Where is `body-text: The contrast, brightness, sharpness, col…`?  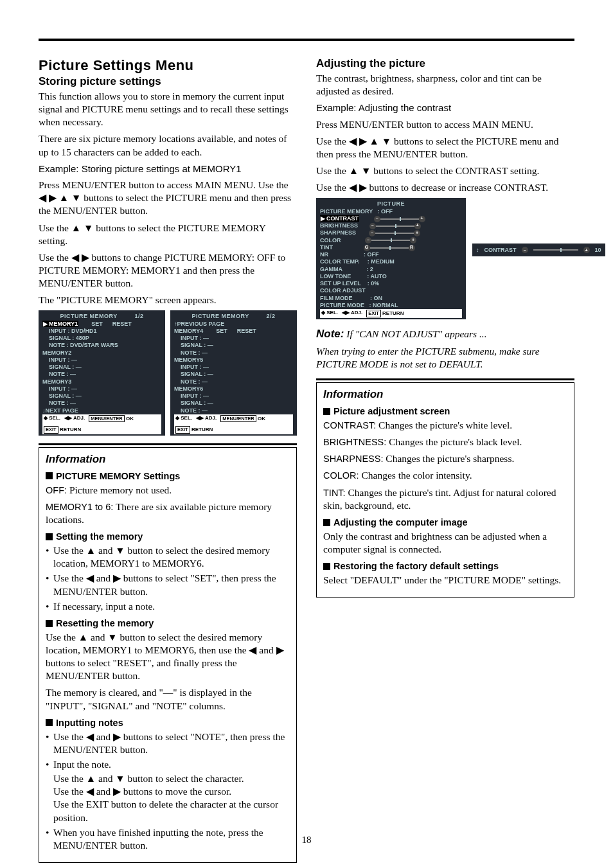
body-text: The contrast, brightness, sharpness, col… is located at coordinates (445, 85).